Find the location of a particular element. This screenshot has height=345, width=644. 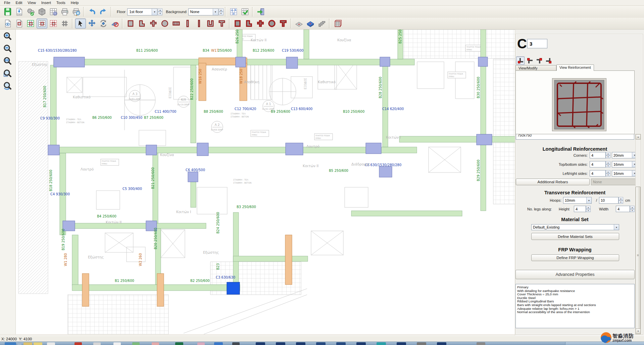

legs-height-spinner: ▲▼ is located at coordinates (588, 209).